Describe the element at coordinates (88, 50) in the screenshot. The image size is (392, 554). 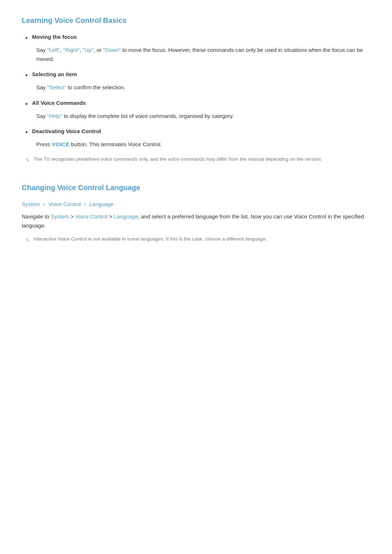
I see `command-up: "Up"` at that location.